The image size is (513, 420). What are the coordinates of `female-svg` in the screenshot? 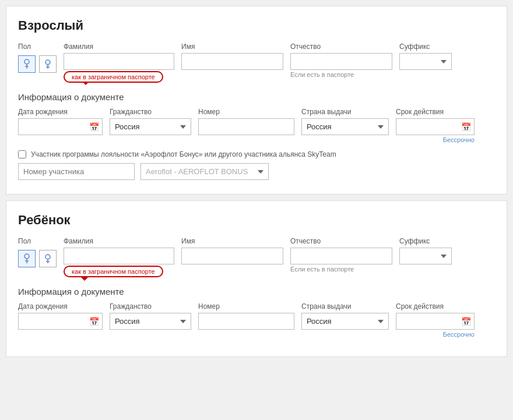 It's located at (48, 64).